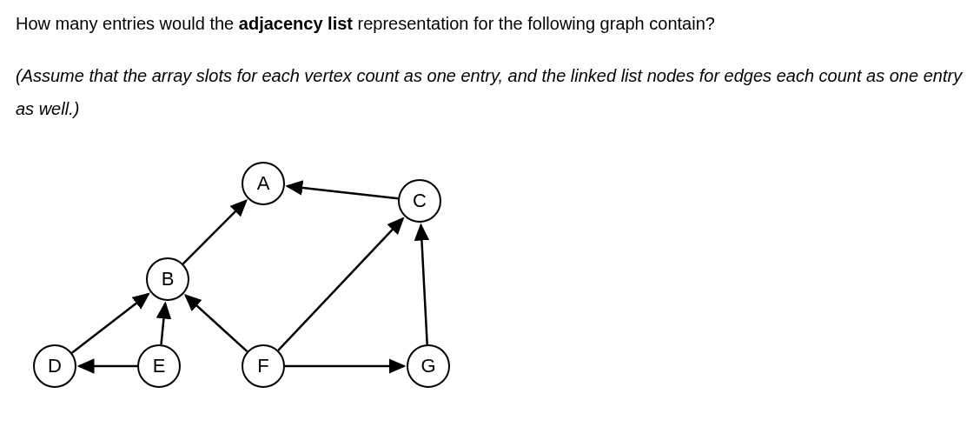 This screenshot has height=447, width=980. I want to click on edge-f-b, so click(217, 324).